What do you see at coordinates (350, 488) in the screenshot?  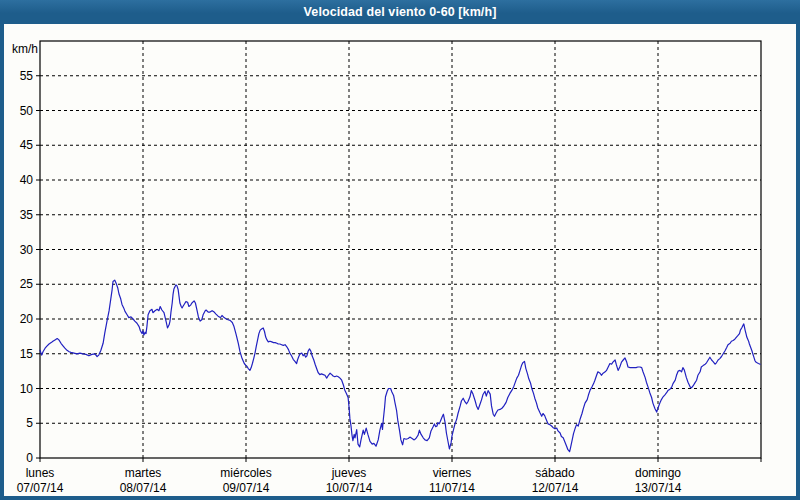 I see `x-date-label: 10/07/14` at bounding box center [350, 488].